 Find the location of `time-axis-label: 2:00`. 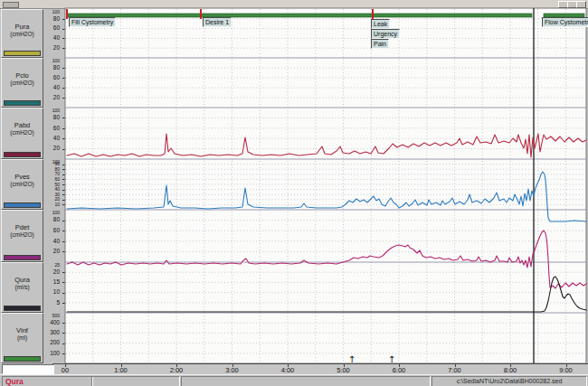

time-axis-label: 2:00 is located at coordinates (177, 371).